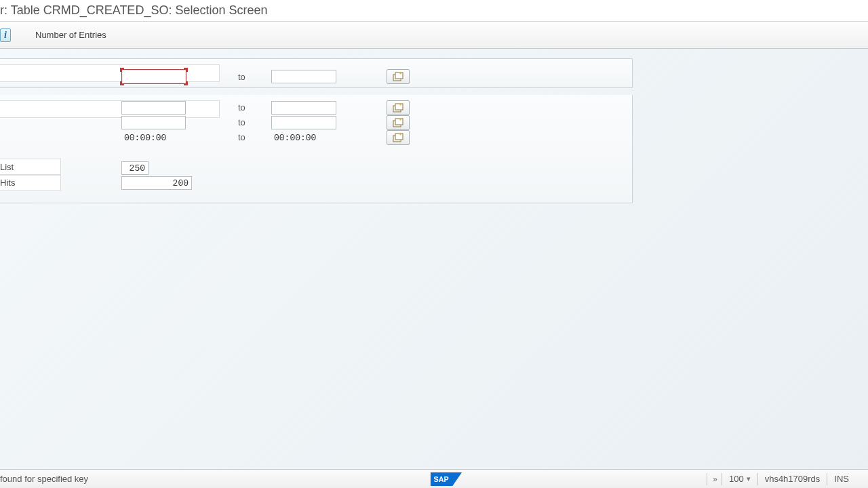 The image size is (868, 488). Describe the element at coordinates (7, 183) in the screenshot. I see `hits-label: Hits` at that location.